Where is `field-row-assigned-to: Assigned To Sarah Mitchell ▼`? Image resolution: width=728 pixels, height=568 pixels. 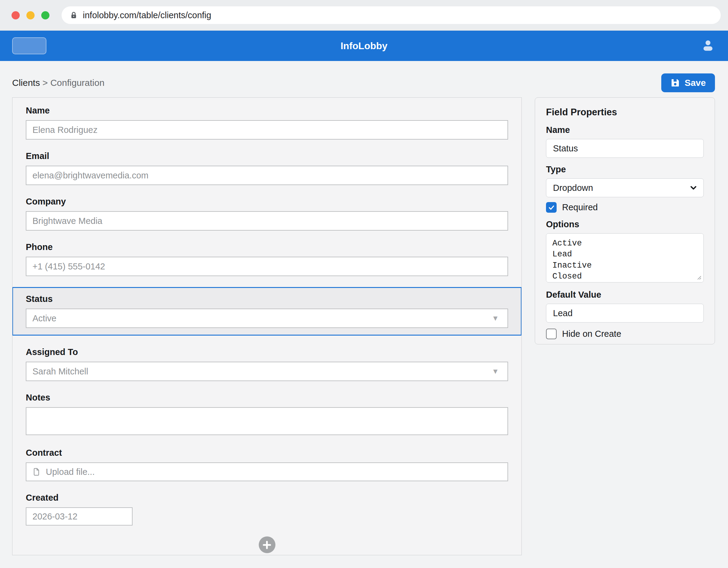 field-row-assigned-to: Assigned To Sarah Mitchell ▼ is located at coordinates (267, 364).